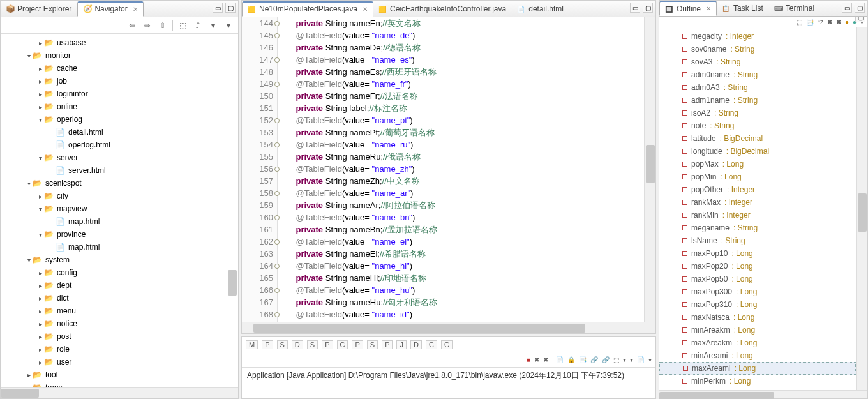  Describe the element at coordinates (119, 298) in the screenshot. I see `tree-item-dict: ▸dict` at that location.